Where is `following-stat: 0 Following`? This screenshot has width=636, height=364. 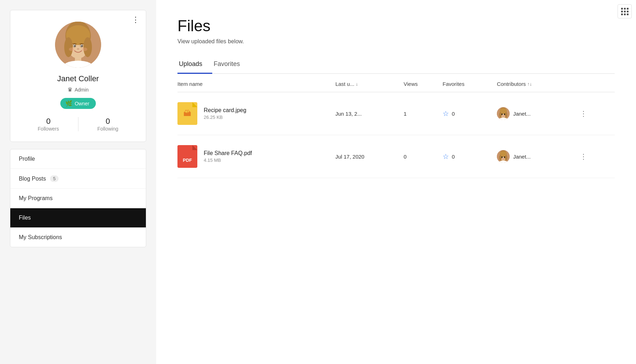 following-stat: 0 Following is located at coordinates (108, 124).